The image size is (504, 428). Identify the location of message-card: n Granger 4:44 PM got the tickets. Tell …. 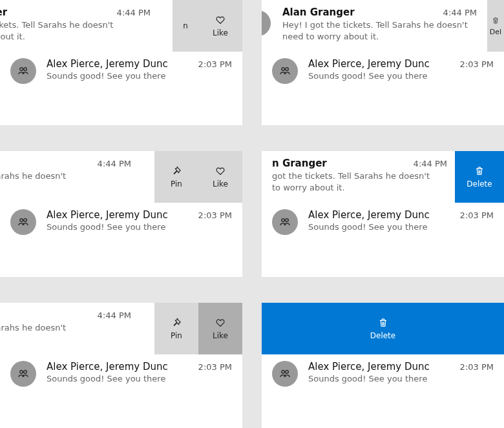
(383, 214).